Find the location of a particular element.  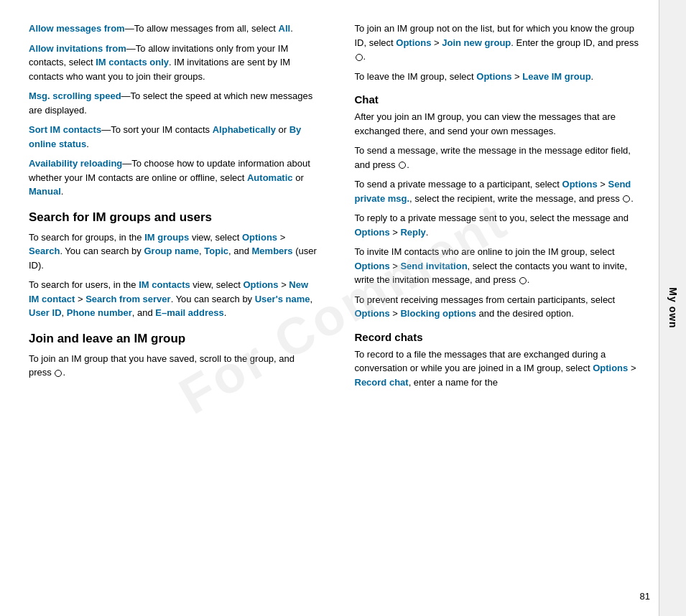

link-text: Topic is located at coordinates (216, 251).